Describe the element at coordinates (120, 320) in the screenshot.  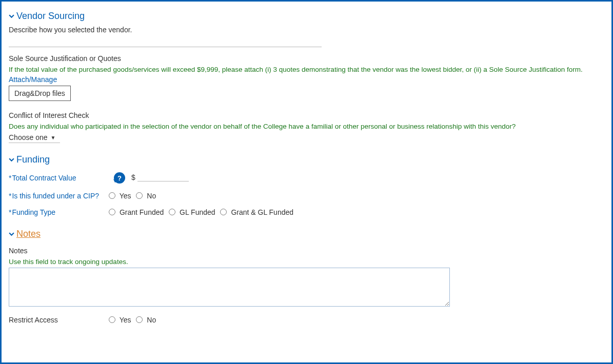
I see `restrict-yes-option: Yes` at that location.